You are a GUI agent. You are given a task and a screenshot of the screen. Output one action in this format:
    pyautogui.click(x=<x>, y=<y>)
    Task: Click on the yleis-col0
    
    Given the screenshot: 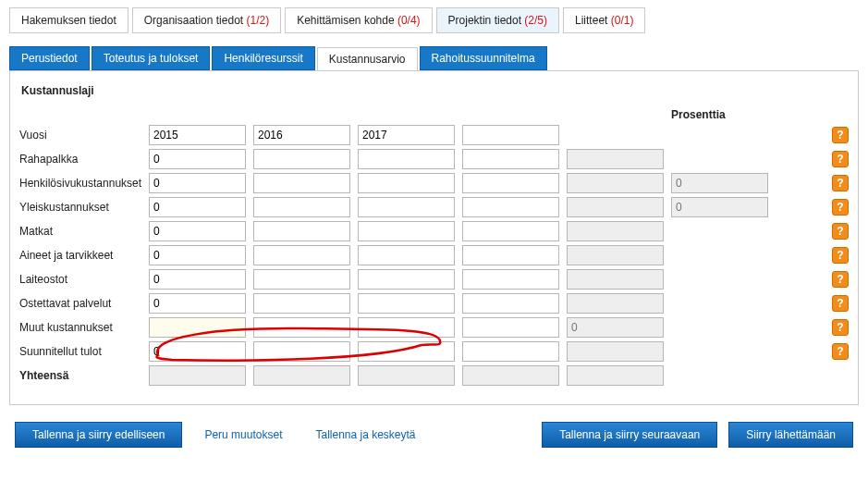 What is the action you would take?
    pyautogui.click(x=198, y=207)
    